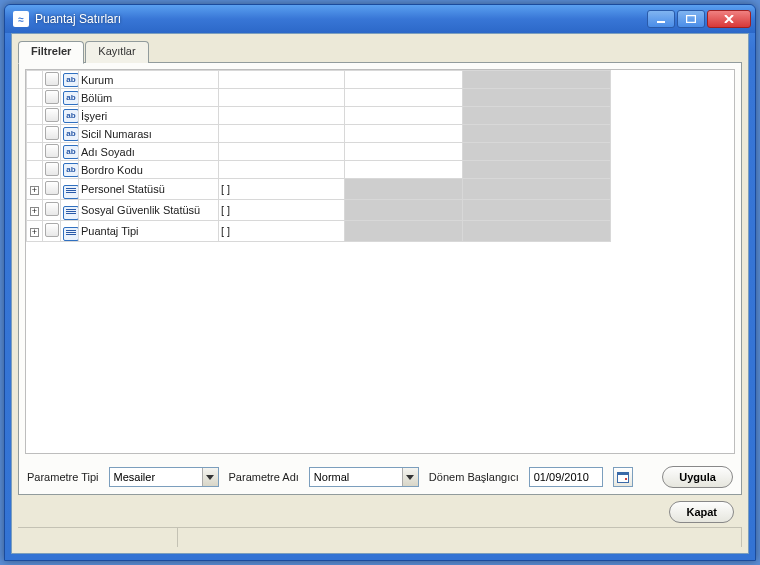 The height and width of the screenshot is (565, 760). Describe the element at coordinates (116, 52) in the screenshot. I see `tab-kayitlar: Kayıtlar` at that location.